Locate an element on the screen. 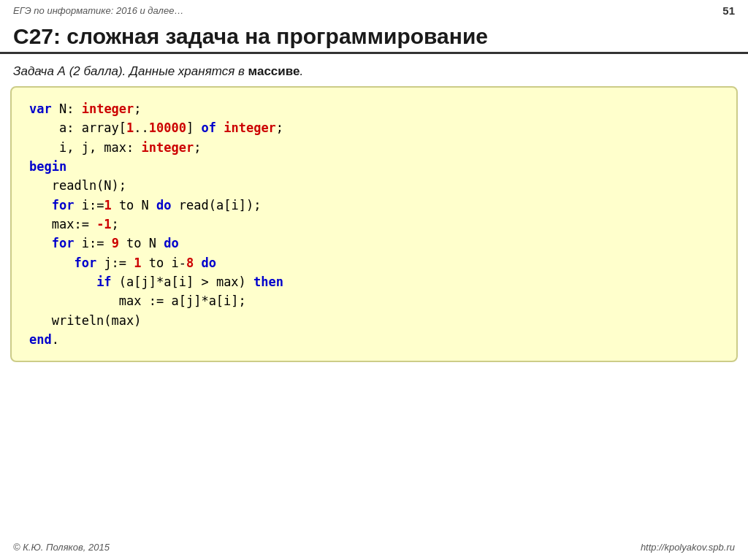 This screenshot has height=560, width=748. code-line-5: readln(N); is located at coordinates (374, 185).